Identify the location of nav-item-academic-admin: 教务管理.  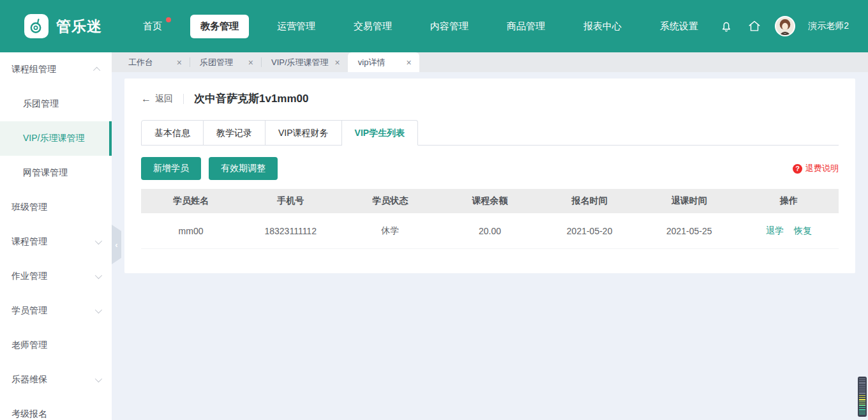
(220, 27).